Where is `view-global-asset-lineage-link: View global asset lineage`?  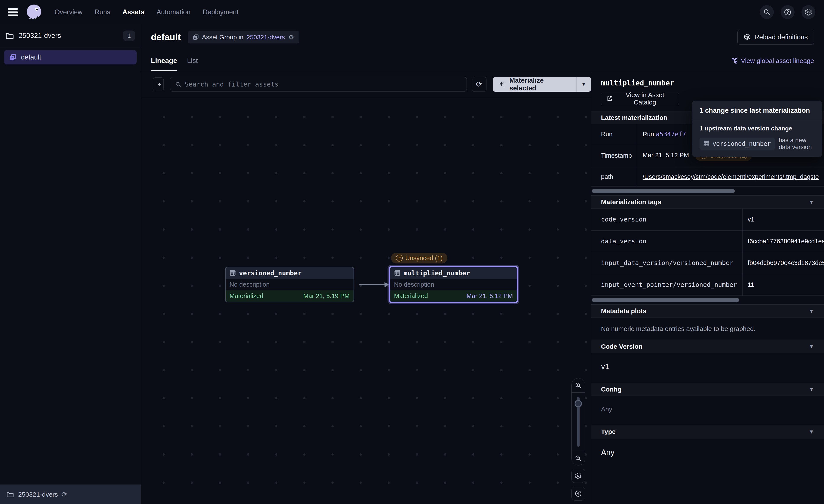
view-global-asset-lineage-link: View global asset lineage is located at coordinates (772, 61).